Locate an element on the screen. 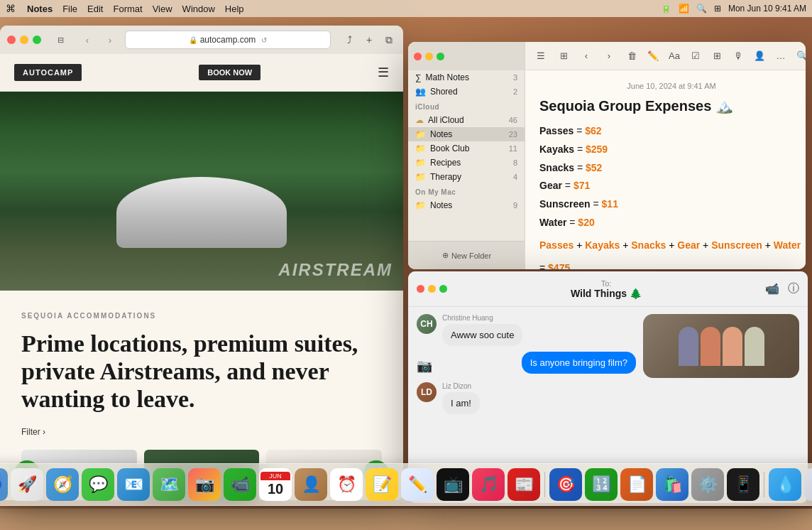  dock-apple-tv: 📺 is located at coordinates (453, 485).